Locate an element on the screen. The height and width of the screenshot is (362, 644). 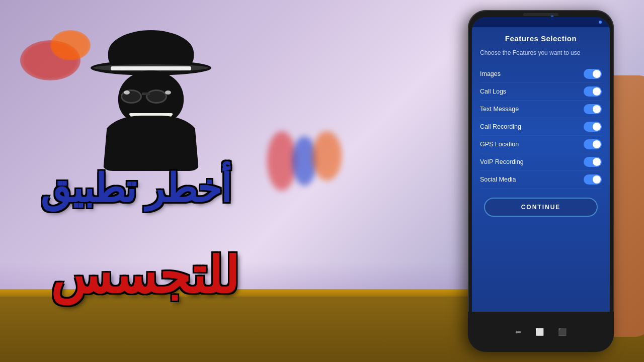
features-selection-title: Features Selection is located at coordinates (541, 38).